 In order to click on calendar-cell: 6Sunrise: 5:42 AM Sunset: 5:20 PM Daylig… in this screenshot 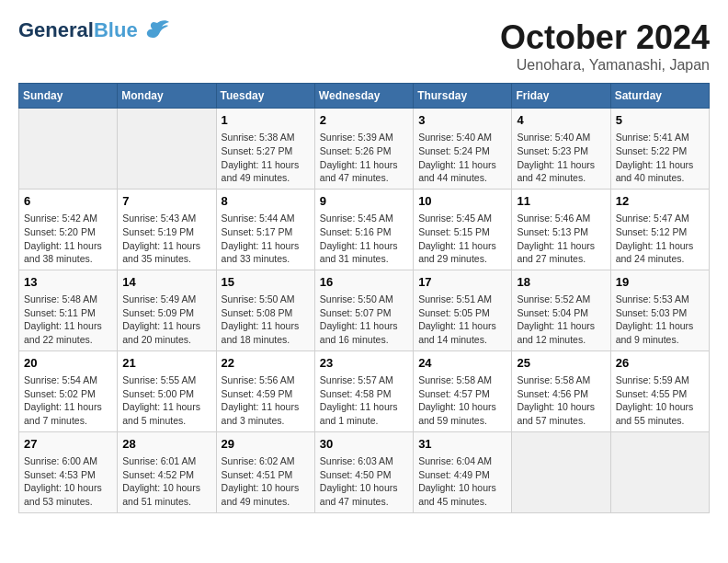, I will do `click(68, 229)`.